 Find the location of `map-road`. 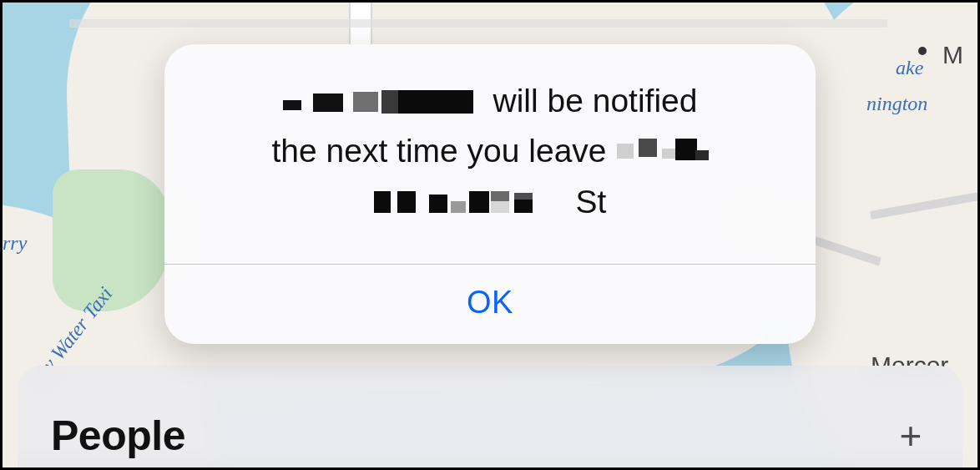

map-road is located at coordinates (478, 23).